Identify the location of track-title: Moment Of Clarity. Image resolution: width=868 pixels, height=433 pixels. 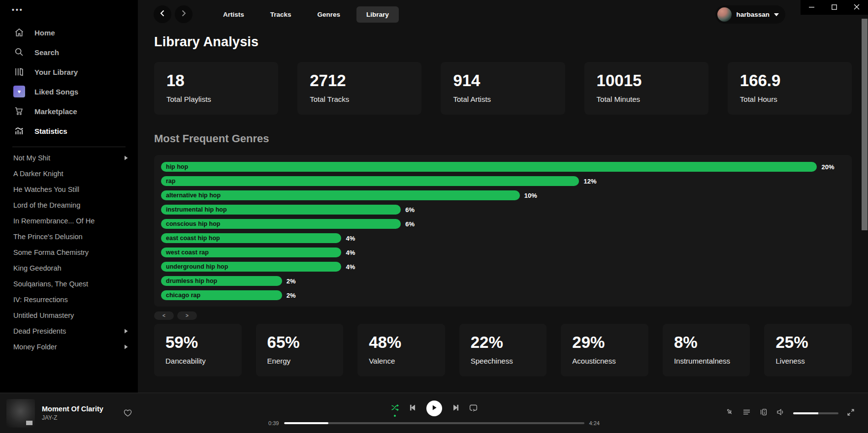
(73, 409).